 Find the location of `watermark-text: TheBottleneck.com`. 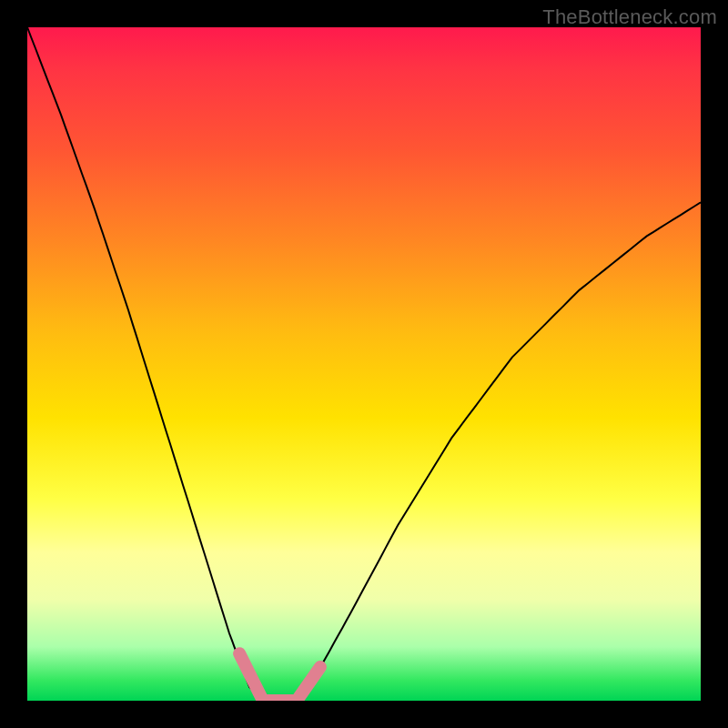

watermark-text: TheBottleneck.com is located at coordinates (630, 17).